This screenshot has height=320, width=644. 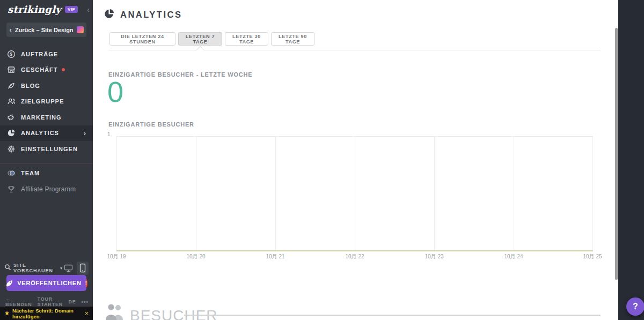 What do you see at coordinates (46, 117) in the screenshot?
I see `sidebar-item-marketing: MARKETING` at bounding box center [46, 117].